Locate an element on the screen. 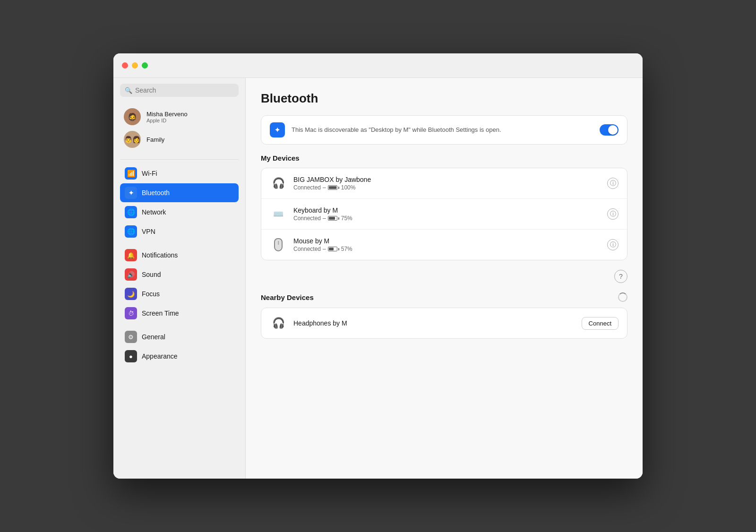 The image size is (756, 532). vpn-icon: 🌐 is located at coordinates (131, 232).